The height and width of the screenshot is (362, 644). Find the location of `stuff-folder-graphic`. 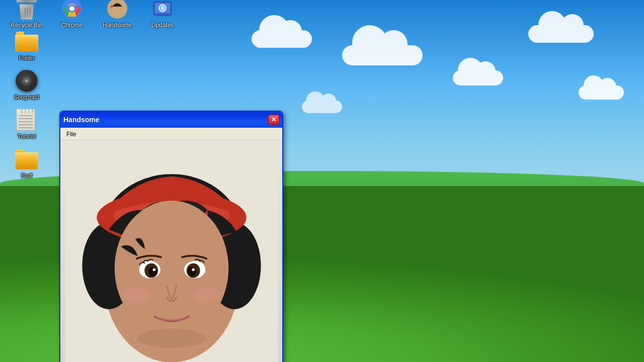

stuff-folder-graphic is located at coordinates (27, 159).